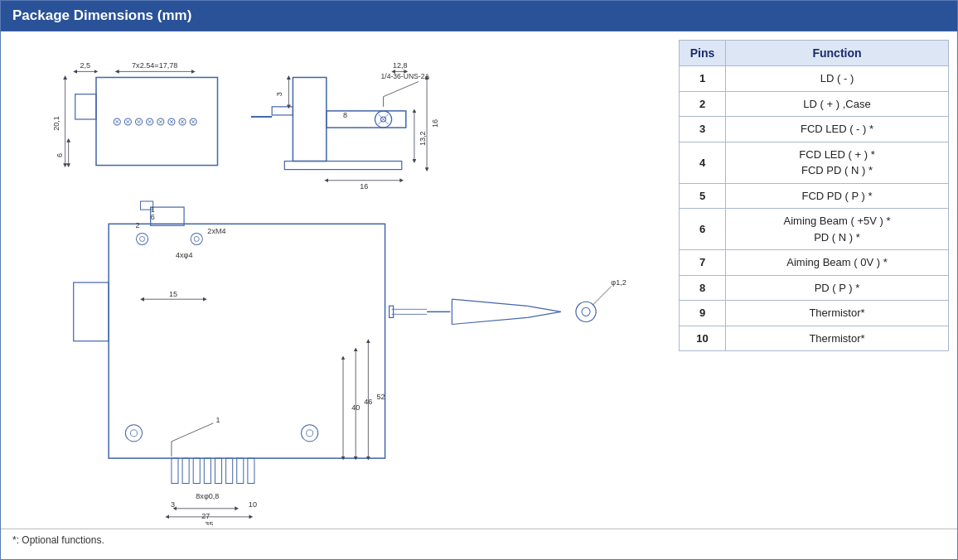  I want to click on pin-number: 8, so click(703, 288).